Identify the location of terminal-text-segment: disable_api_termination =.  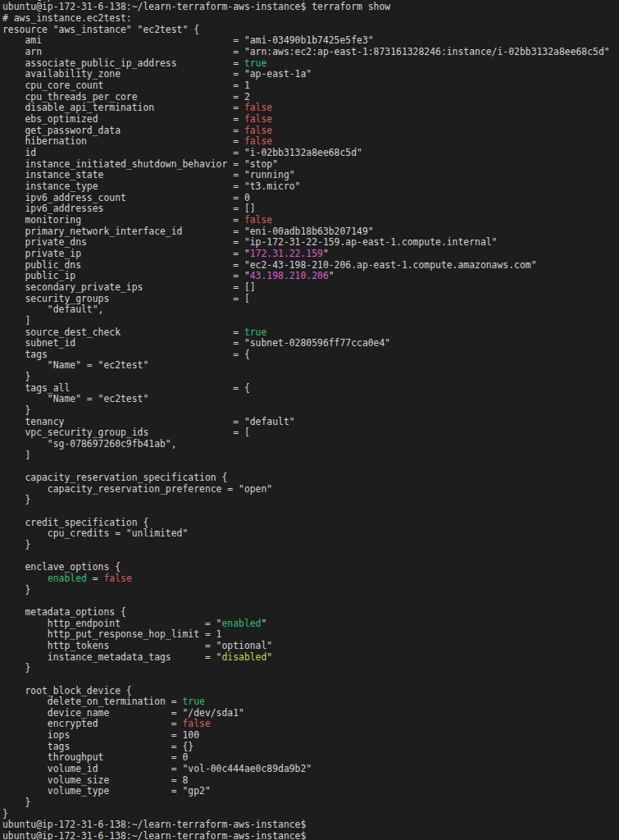
(123, 107).